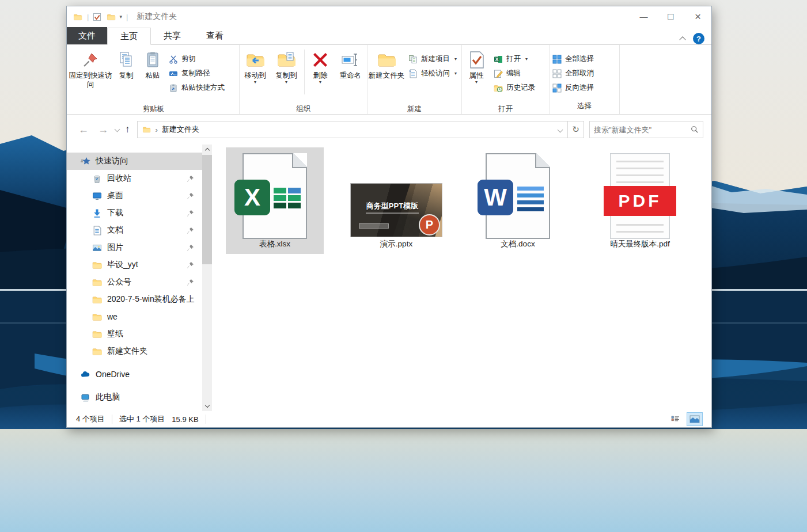  Describe the element at coordinates (560, 130) in the screenshot. I see `address-dropdown-button` at that location.